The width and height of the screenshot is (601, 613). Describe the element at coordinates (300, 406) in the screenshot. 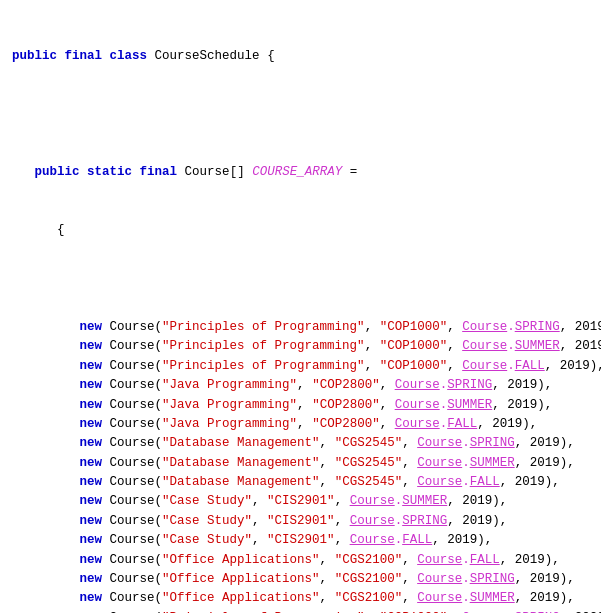

I see `course-line-4: new Course("Java Programming", "COP2800"…` at that location.